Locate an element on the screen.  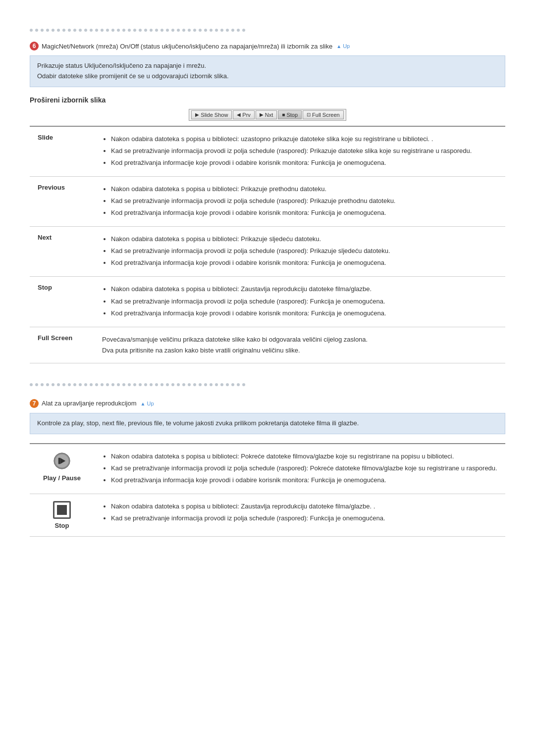
middle-dot-separator is located at coordinates (268, 385).